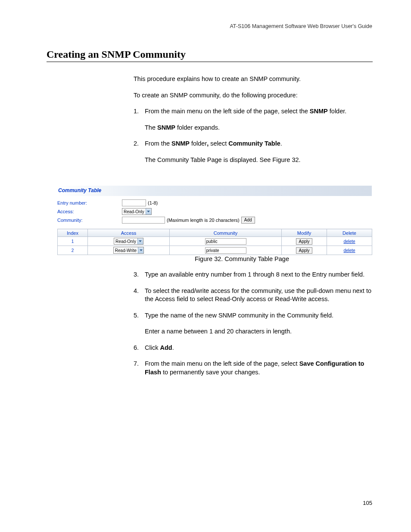 The height and width of the screenshot is (532, 411). I want to click on step-body: To select the read/write access for the …, so click(260, 296).